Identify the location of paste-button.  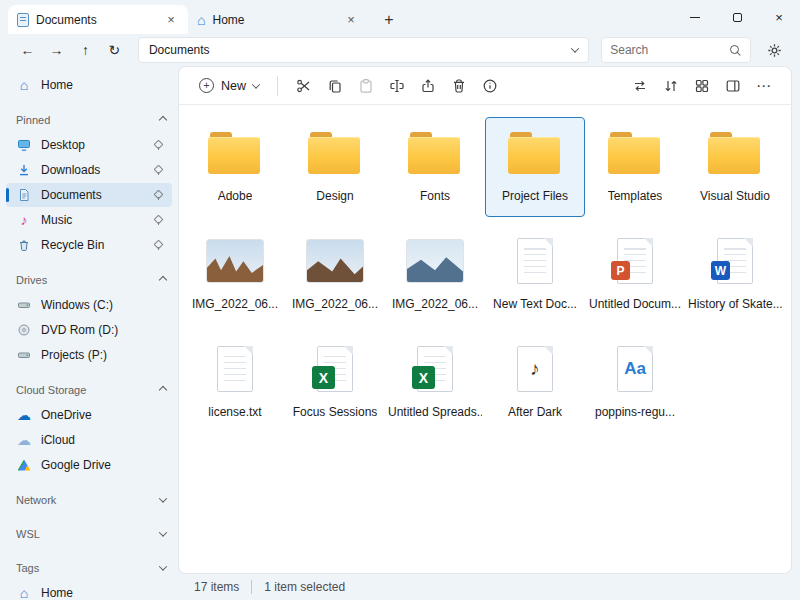
(366, 86).